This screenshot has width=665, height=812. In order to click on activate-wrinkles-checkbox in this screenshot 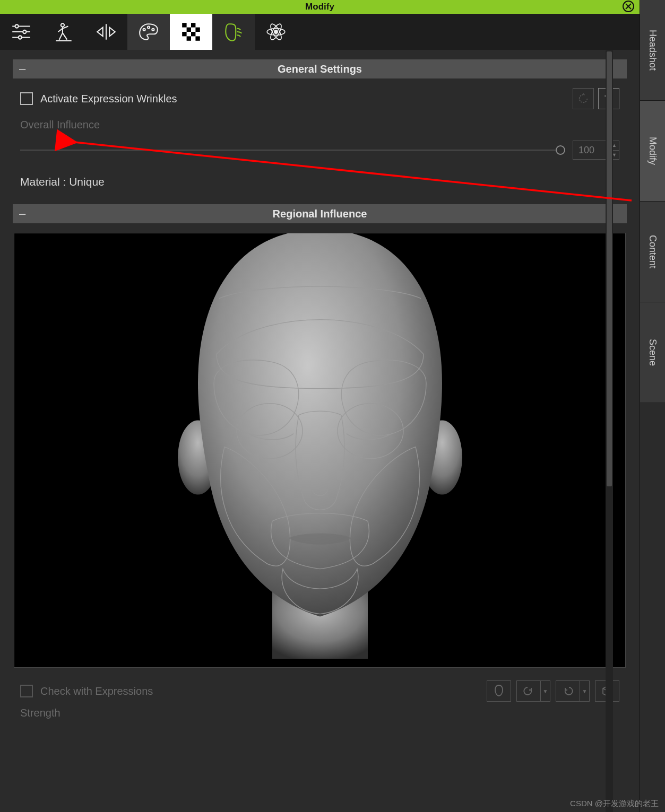, I will do `click(27, 99)`.